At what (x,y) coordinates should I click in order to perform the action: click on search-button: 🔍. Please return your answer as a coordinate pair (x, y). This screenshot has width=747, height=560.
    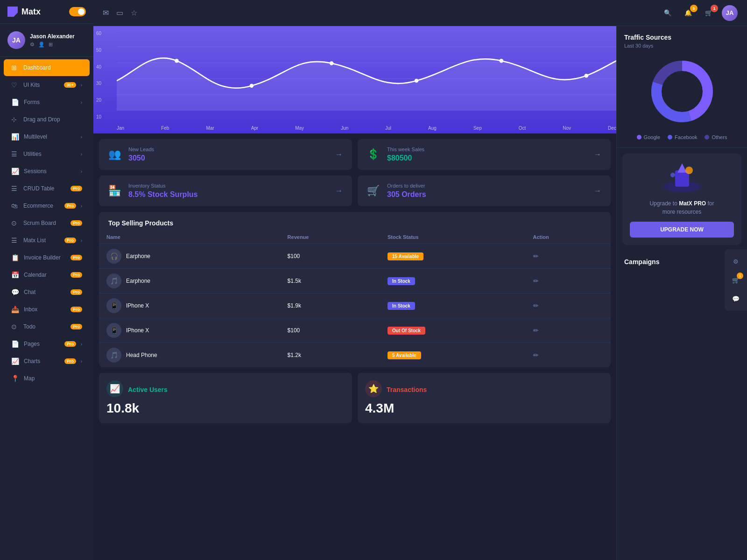
    Looking at the image, I should click on (668, 13).